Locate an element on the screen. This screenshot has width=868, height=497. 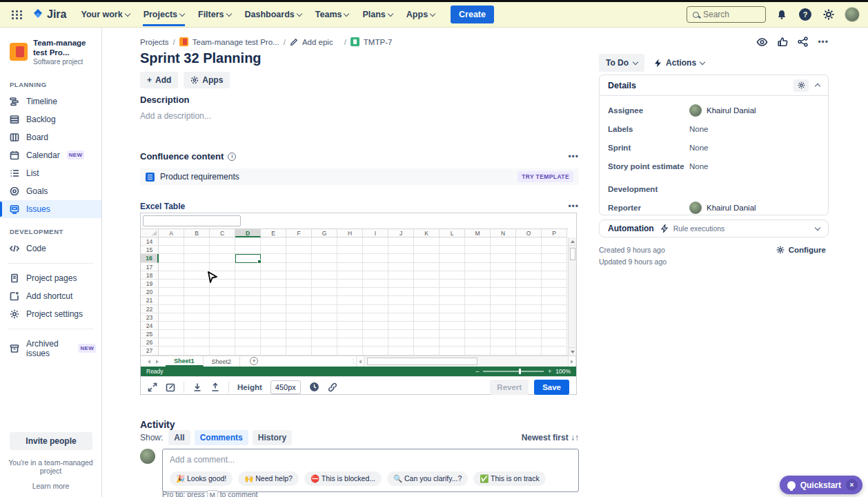
sidebar-item-project-pages: Project pages is located at coordinates (51, 278).